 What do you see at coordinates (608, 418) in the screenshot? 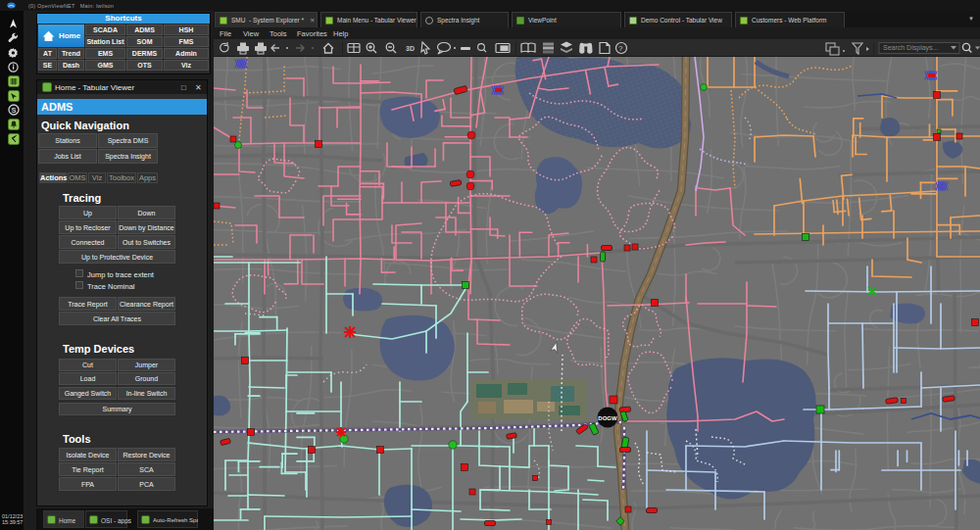
I see `svg-text: DOGW` at bounding box center [608, 418].